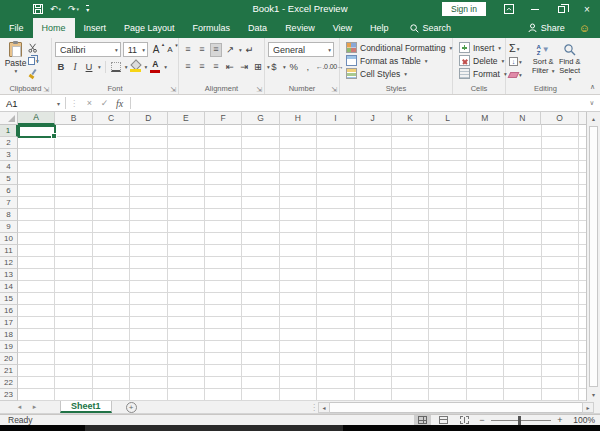 This screenshot has height=431, width=600. I want to click on orientation-dropdown-icon: ▾, so click(240, 50).